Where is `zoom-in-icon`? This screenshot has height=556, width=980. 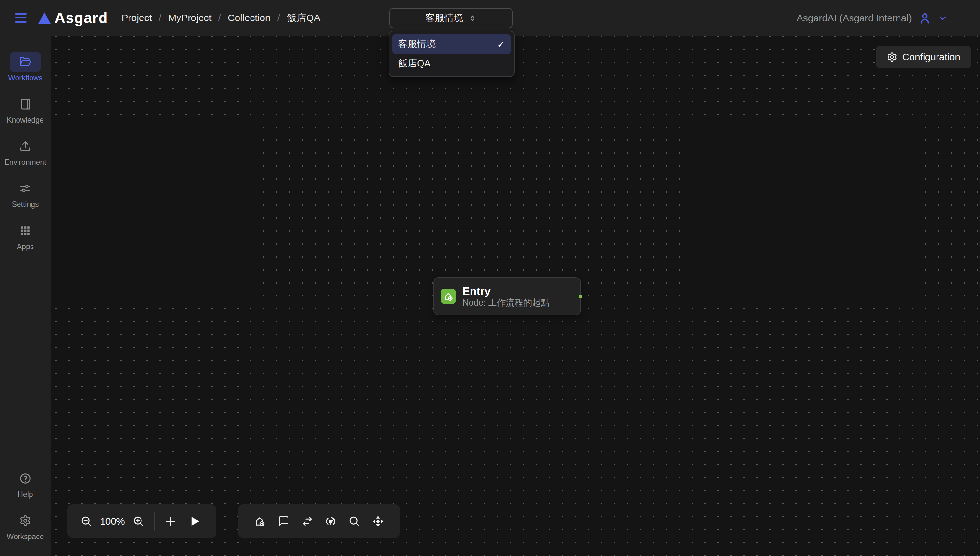 zoom-in-icon is located at coordinates (139, 521).